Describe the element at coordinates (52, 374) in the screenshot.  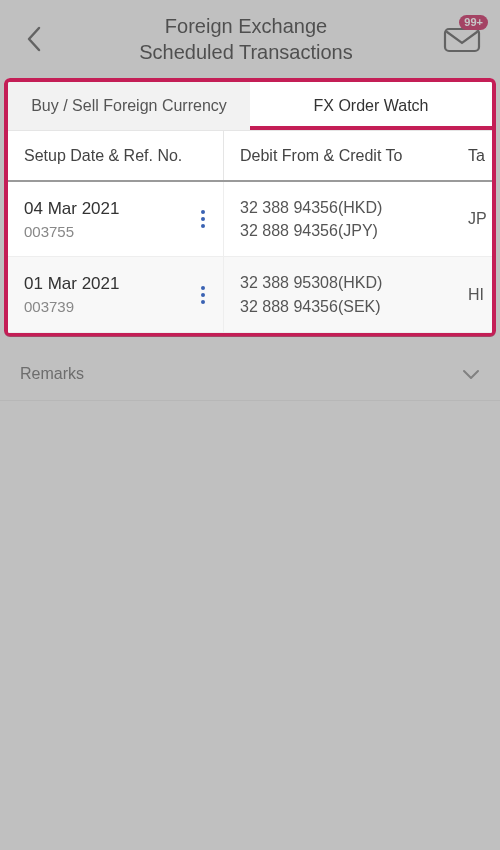
I see `remarks-label: Remarks` at that location.